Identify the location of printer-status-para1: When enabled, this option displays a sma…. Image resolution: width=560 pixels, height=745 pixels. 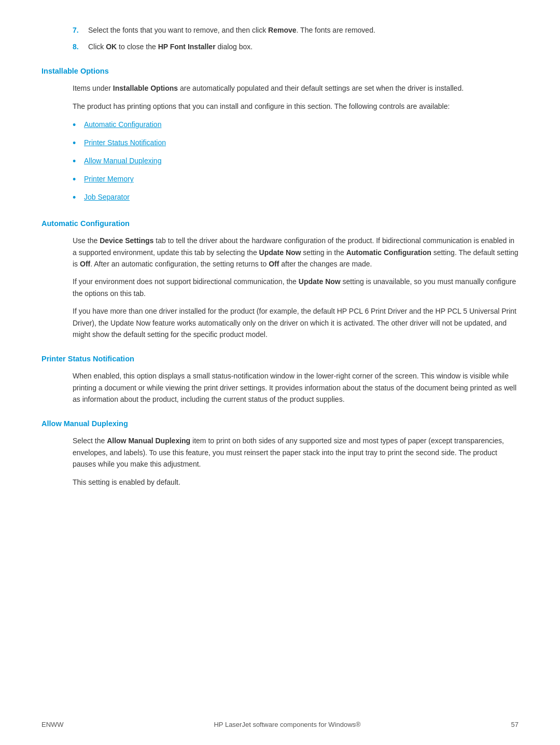
(296, 388).